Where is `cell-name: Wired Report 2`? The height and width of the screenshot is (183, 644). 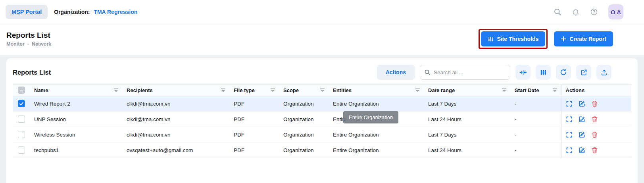
cell-name: Wired Report 2 is located at coordinates (76, 104).